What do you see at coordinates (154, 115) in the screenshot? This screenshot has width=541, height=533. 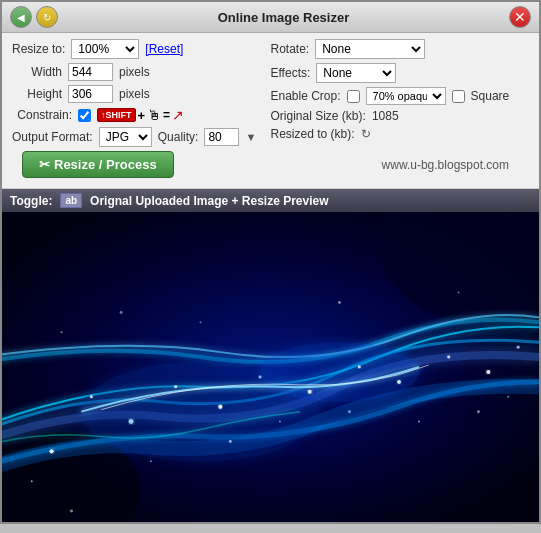 I see `lock-icon: 🖱` at bounding box center [154, 115].